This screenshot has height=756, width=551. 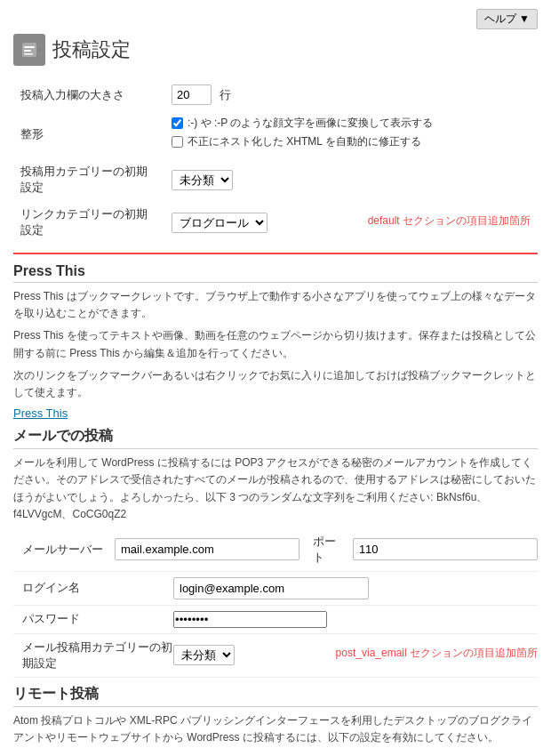 What do you see at coordinates (89, 94) in the screenshot?
I see `post-size-label: 投稿入力欄の大きさ` at bounding box center [89, 94].